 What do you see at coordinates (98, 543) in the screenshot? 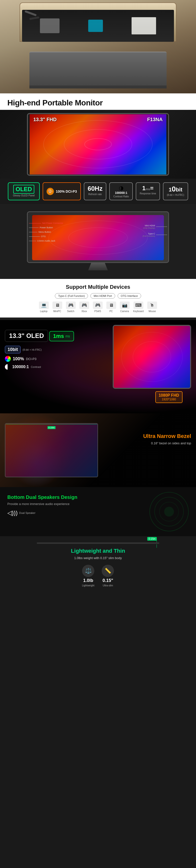
I see `thin-bar-visual: 0.15in` at bounding box center [98, 543].